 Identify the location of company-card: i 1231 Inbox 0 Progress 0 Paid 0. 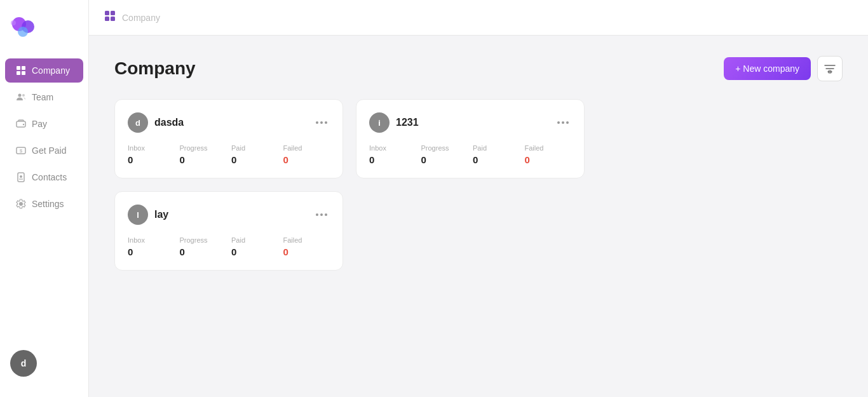
(470, 138).